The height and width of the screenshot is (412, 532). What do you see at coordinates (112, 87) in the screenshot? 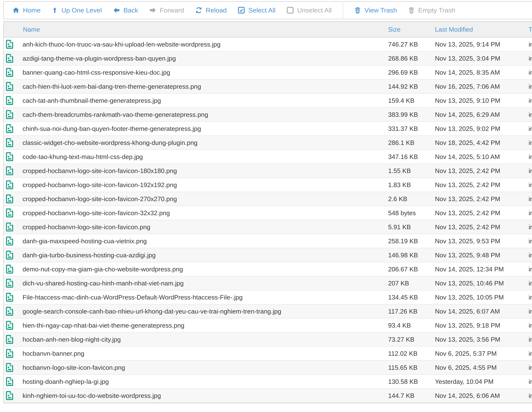
I see `file-name: cach-hien-thi-luot-xem-bai-dang-tren-the…` at bounding box center [112, 87].